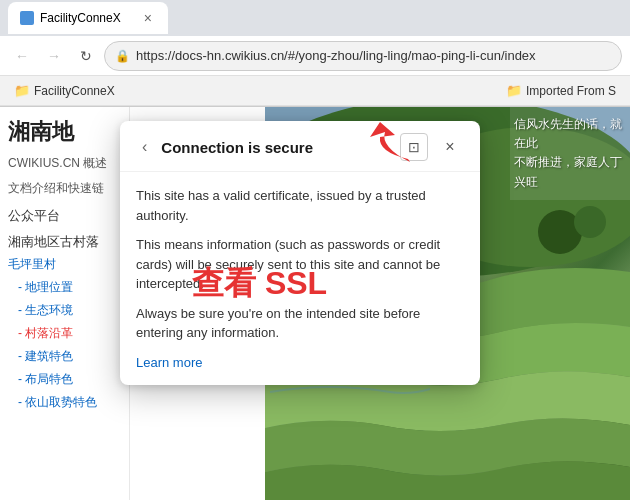  What do you see at coordinates (54, 56) in the screenshot?
I see `forward-icon: →` at bounding box center [54, 56].